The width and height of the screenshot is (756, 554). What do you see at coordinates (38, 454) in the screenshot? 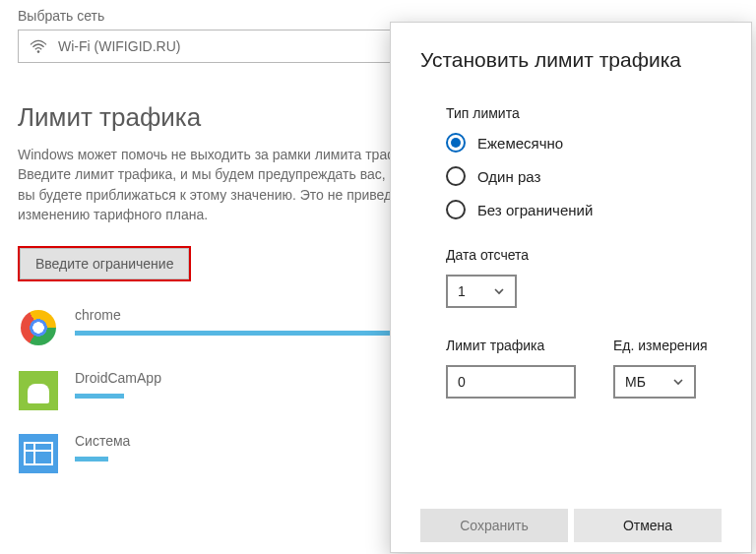
I see `system-icon` at bounding box center [38, 454].